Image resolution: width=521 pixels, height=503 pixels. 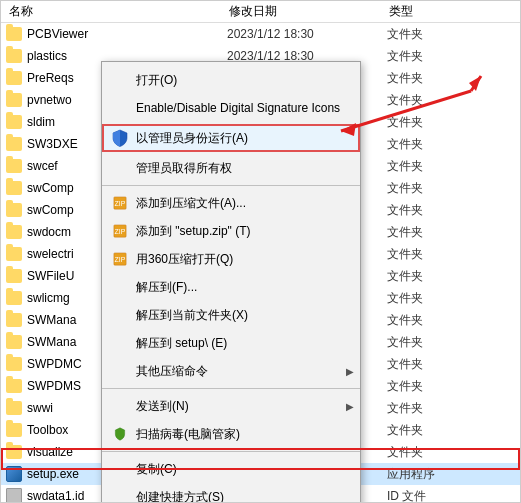 What do you see at coordinates (231, 259) in the screenshot?
I see `menu-item-6: ZIP 用360压缩打开(Q)` at bounding box center [231, 259].